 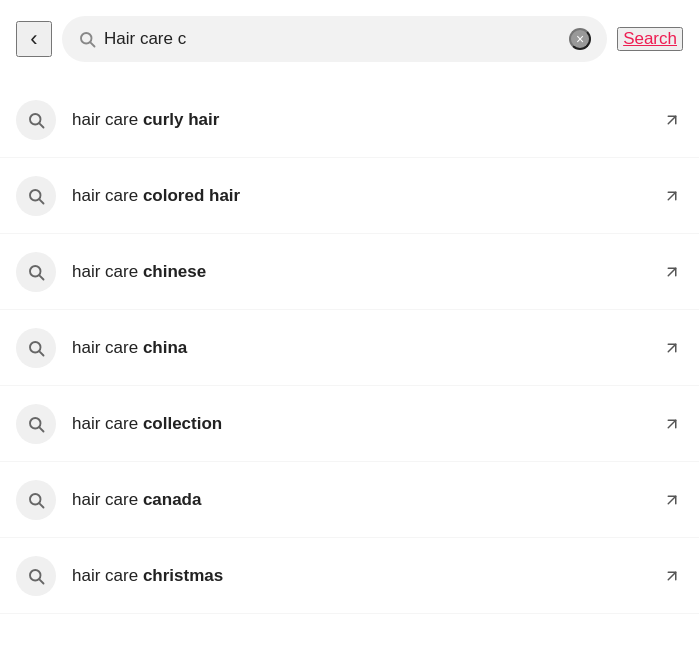 What do you see at coordinates (350, 348) in the screenshot?
I see `suggestion-item: hair care china` at bounding box center [350, 348].